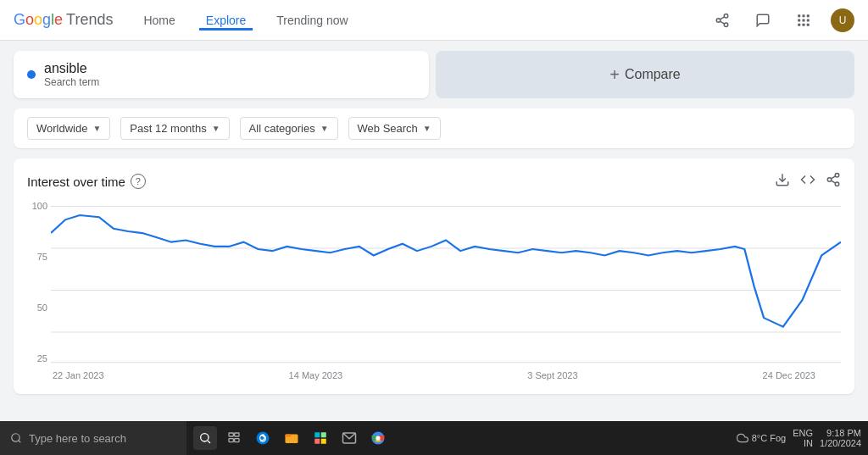 The image size is (868, 455). I want to click on chart-title-text: Interest over time, so click(76, 181).